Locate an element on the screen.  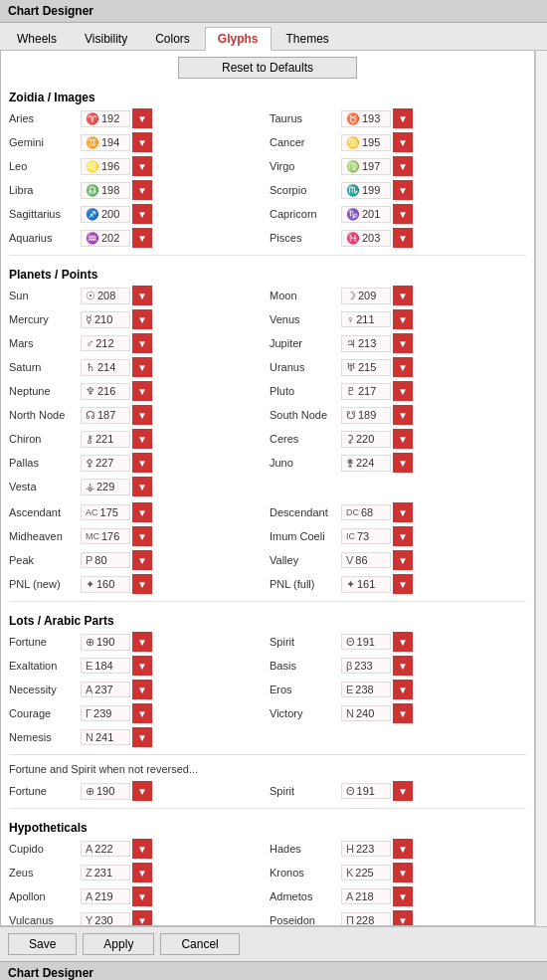
list-item is located at coordinates (398, 487).